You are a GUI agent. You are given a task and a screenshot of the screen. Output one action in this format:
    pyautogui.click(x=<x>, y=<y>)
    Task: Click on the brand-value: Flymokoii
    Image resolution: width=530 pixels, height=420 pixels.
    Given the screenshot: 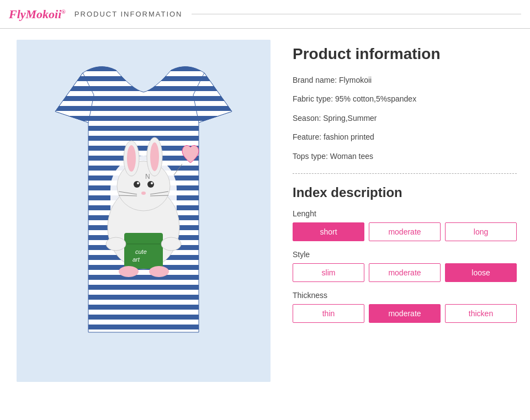 What is the action you would take?
    pyautogui.click(x=356, y=80)
    